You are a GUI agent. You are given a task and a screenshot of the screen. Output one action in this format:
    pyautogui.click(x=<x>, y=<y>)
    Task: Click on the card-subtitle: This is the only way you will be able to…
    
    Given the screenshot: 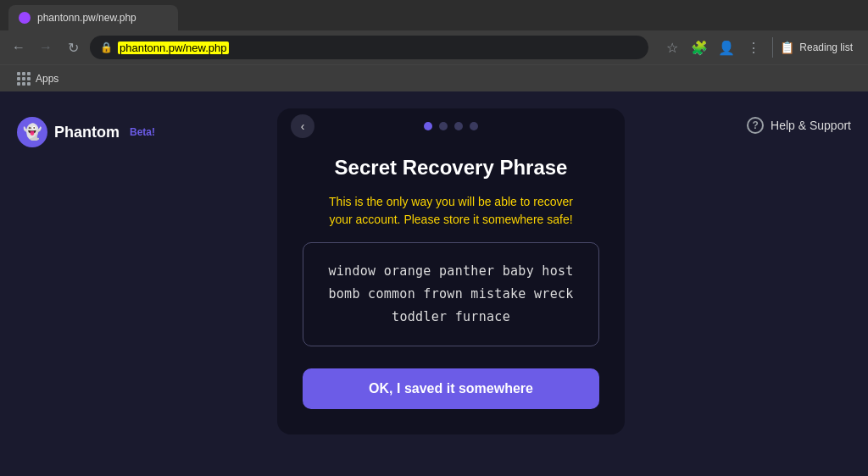 What is the action you would take?
    pyautogui.click(x=451, y=211)
    